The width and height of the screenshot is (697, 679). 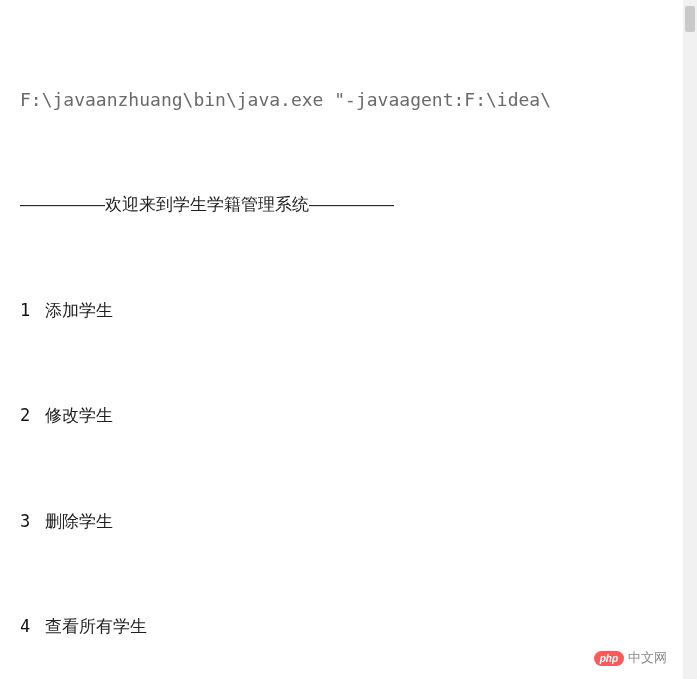 What do you see at coordinates (348, 100) in the screenshot?
I see `command-line: F:\javaanzhuang\bin\java.exe "-javaagent…` at bounding box center [348, 100].